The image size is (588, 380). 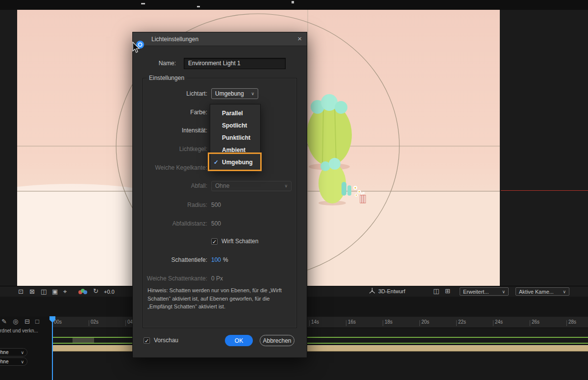 What do you see at coordinates (235, 137) in the screenshot?
I see `menu-item-pointlight: Punktlicht` at bounding box center [235, 137].